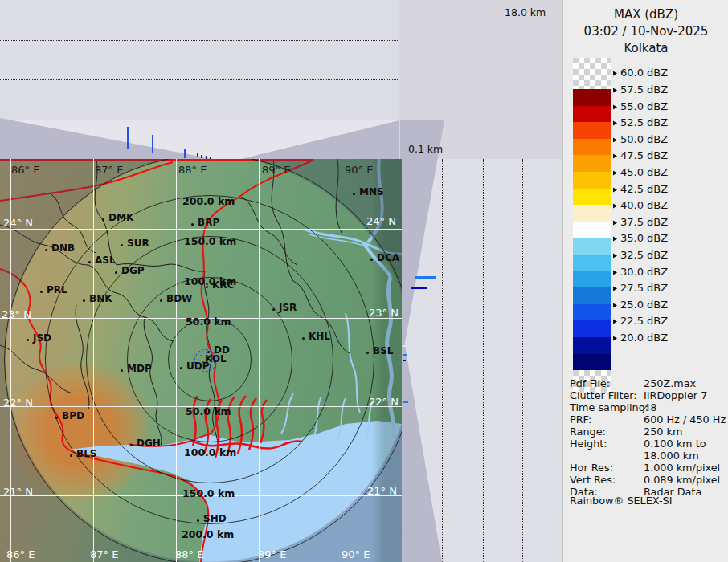  I want to click on city-label: MDP, so click(140, 369).